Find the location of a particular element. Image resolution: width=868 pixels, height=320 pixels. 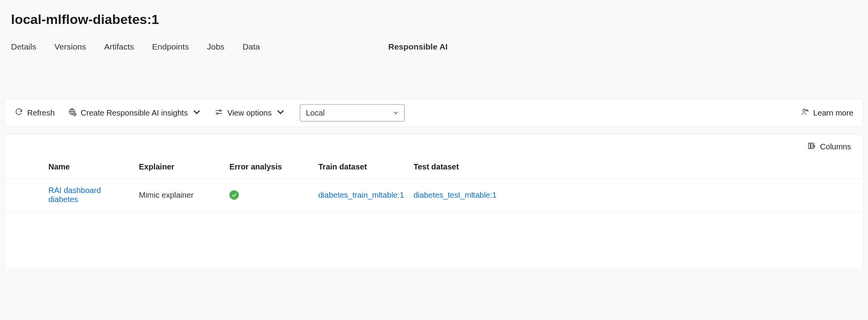

create-rai-button: Create Responsible AI insights is located at coordinates (135, 113).